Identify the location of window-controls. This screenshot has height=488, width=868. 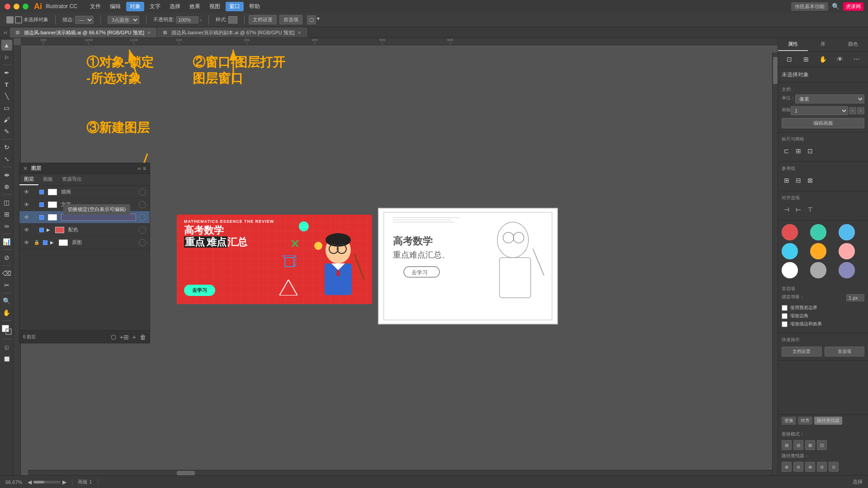
(16, 6).